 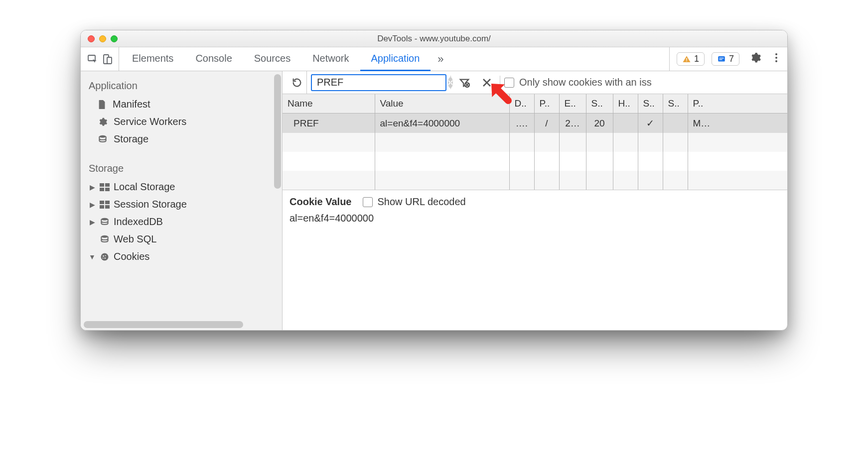 I want to click on cell-httponly, so click(x=625, y=123).